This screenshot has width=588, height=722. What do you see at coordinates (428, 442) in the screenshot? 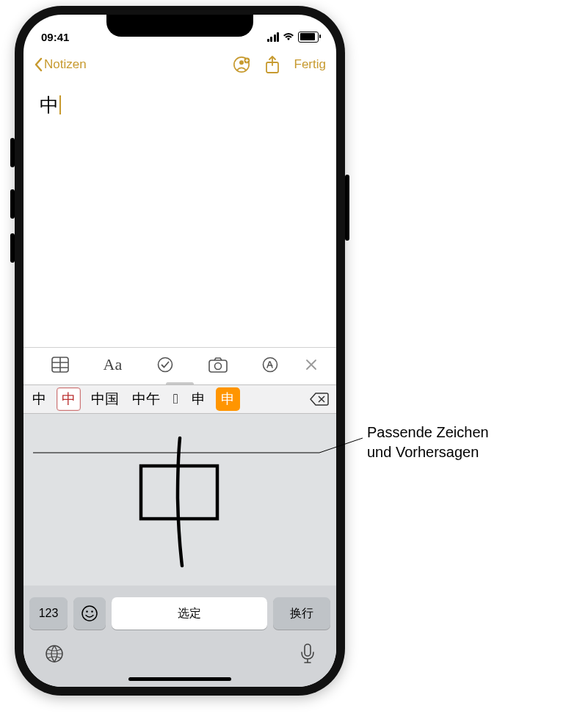
I see `callout-text: Passende Zeichen und Vorhersagen` at bounding box center [428, 442].